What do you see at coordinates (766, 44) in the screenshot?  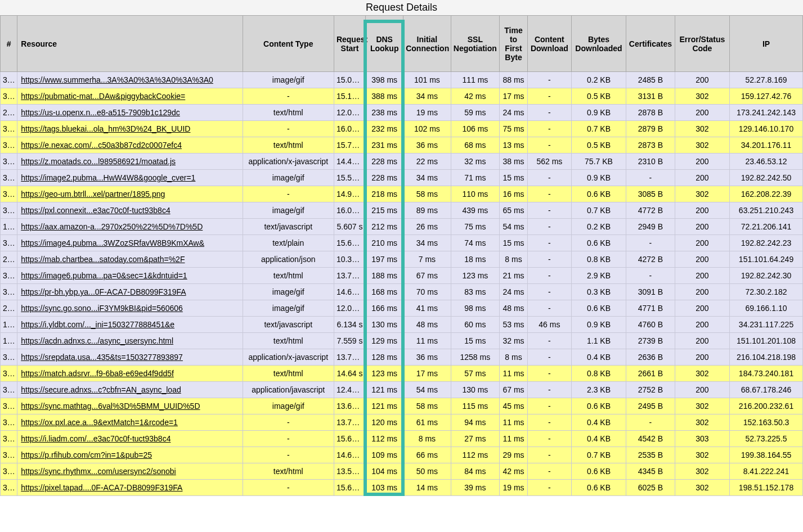 I see `col-header-ip: IP` at bounding box center [766, 44].